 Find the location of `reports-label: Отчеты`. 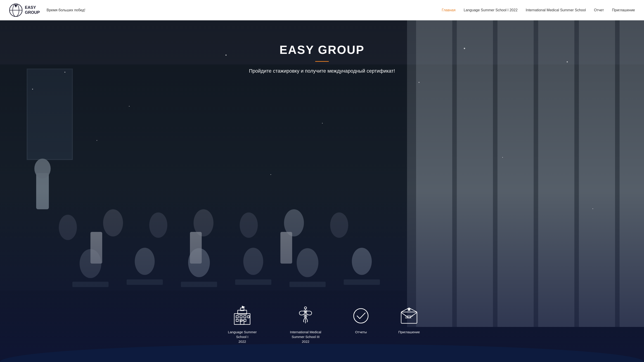

reports-label: Отчеты is located at coordinates (361, 332).